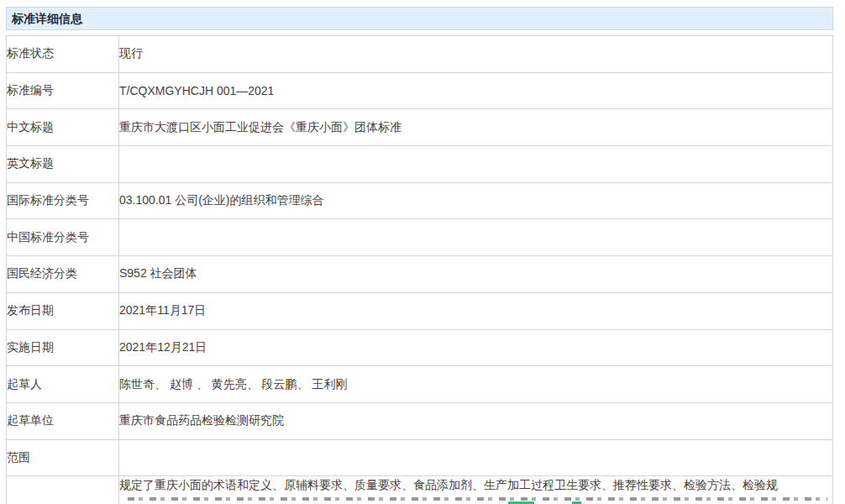 This screenshot has height=504, width=845. What do you see at coordinates (420, 348) in the screenshot?
I see `table-row-implementation-date: 实施日期 2021年12月21日` at bounding box center [420, 348].